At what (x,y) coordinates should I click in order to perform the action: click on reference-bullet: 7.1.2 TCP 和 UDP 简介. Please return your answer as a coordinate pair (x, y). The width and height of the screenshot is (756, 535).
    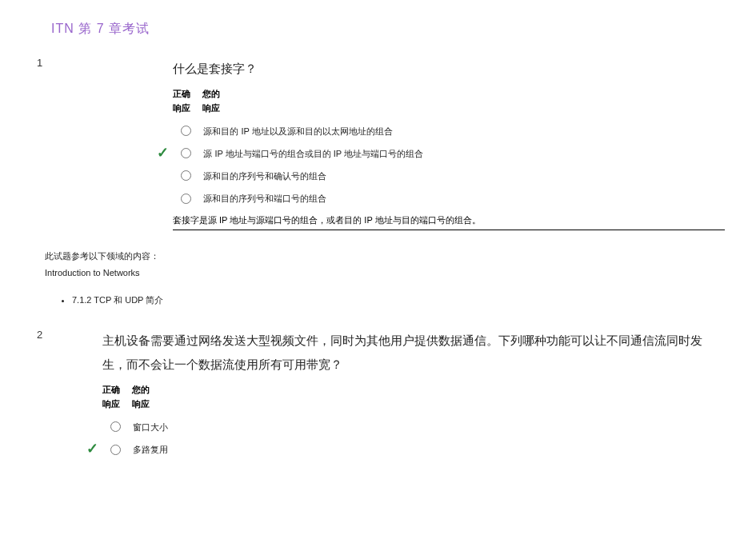
    Looking at the image, I should click on (414, 301).